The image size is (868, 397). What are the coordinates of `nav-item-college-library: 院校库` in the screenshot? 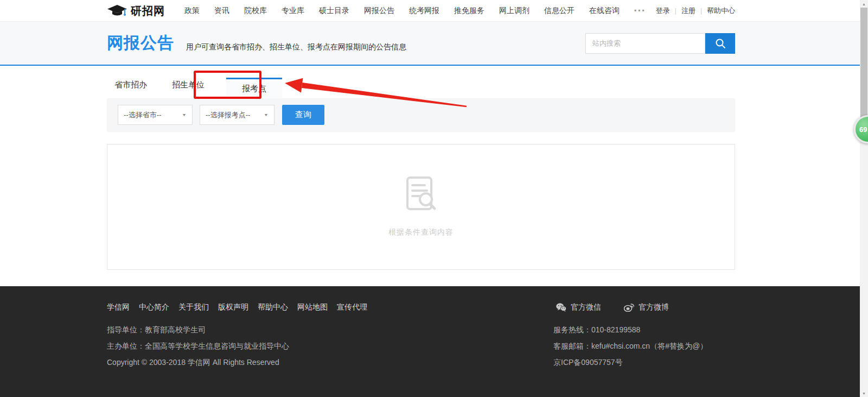 It's located at (256, 11).